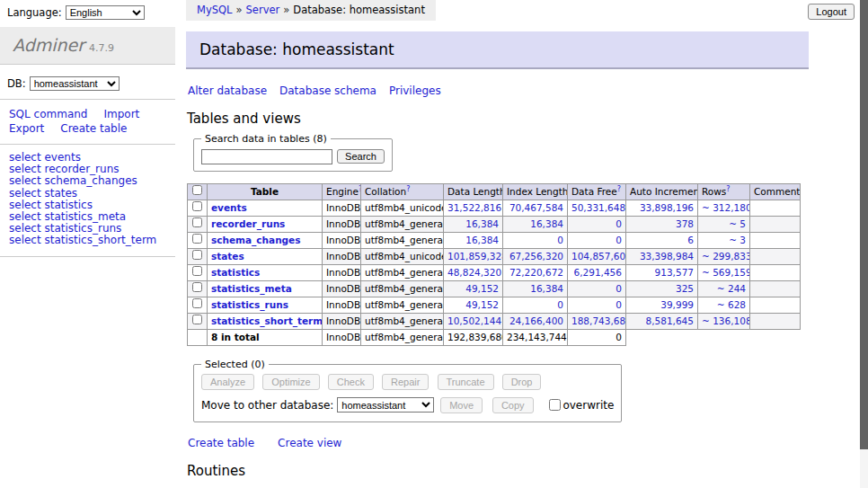 The height and width of the screenshot is (488, 868). What do you see at coordinates (88, 122) in the screenshot?
I see `sidebar-actions: SQL commandImport ExportCreate table` at bounding box center [88, 122].